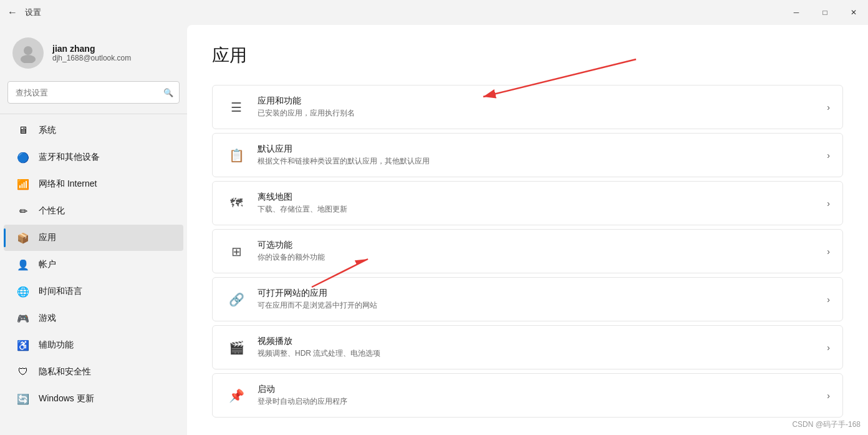  What do you see at coordinates (236, 396) in the screenshot?
I see `startup-icon: 📌` at bounding box center [236, 396].